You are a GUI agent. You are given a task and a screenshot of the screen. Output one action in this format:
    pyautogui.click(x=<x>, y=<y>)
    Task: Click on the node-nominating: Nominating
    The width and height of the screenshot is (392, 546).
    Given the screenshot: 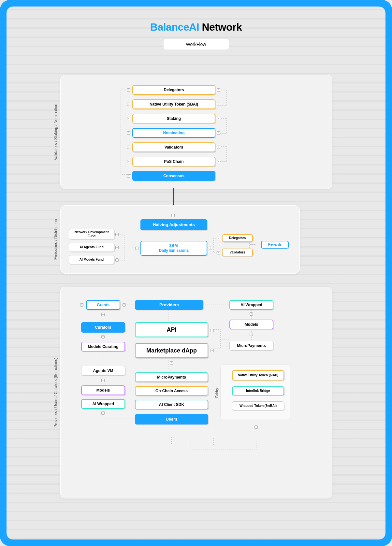 What is the action you would take?
    pyautogui.click(x=174, y=133)
    